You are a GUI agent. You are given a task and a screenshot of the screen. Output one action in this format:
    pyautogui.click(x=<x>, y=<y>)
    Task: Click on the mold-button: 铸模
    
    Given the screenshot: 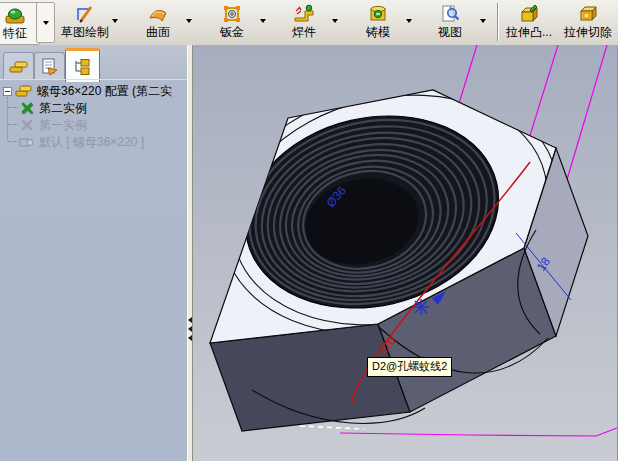 What is the action you would take?
    pyautogui.click(x=378, y=22)
    